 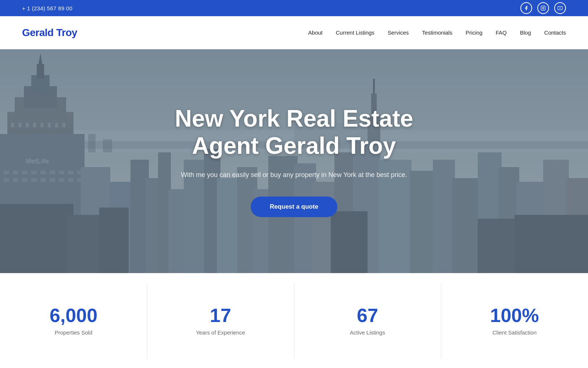 I want to click on nav-current-listings: Current Listings, so click(x=355, y=32).